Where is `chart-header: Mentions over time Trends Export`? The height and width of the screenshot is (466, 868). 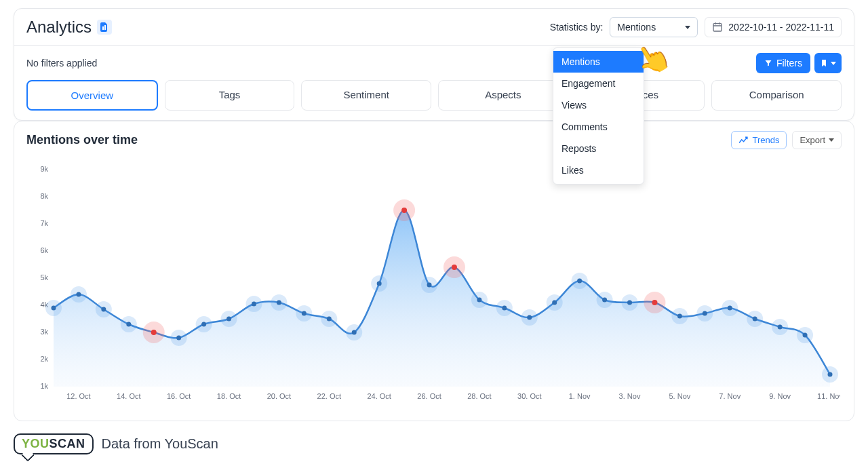 chart-header: Mentions over time Trends Export is located at coordinates (434, 140).